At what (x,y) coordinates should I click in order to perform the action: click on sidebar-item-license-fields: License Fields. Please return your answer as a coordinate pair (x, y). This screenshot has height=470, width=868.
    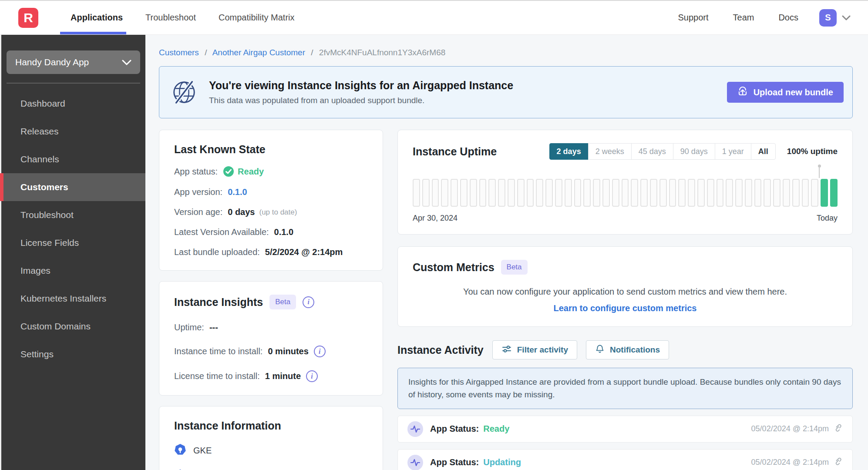
    Looking at the image, I should click on (73, 243).